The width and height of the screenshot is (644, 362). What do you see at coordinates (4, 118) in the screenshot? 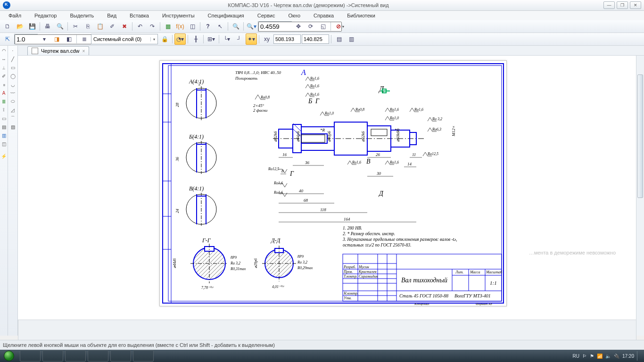
I see `select-mode-icon: ▭` at bounding box center [4, 118].